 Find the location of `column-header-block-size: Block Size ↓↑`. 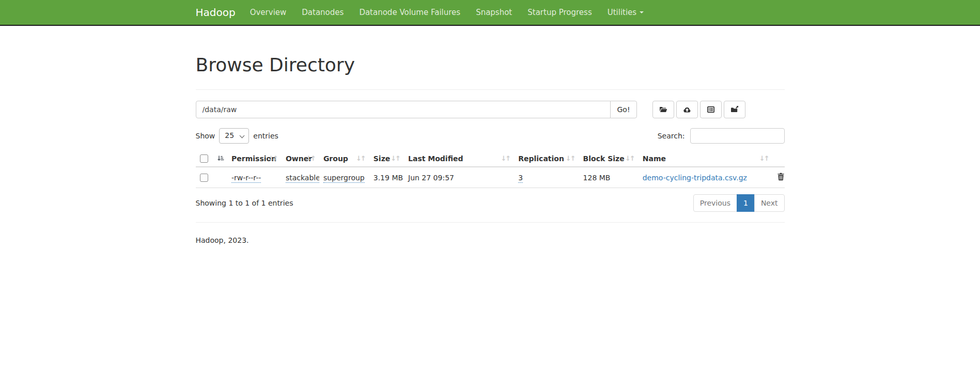

column-header-block-size: Block Size ↓↑ is located at coordinates (609, 159).